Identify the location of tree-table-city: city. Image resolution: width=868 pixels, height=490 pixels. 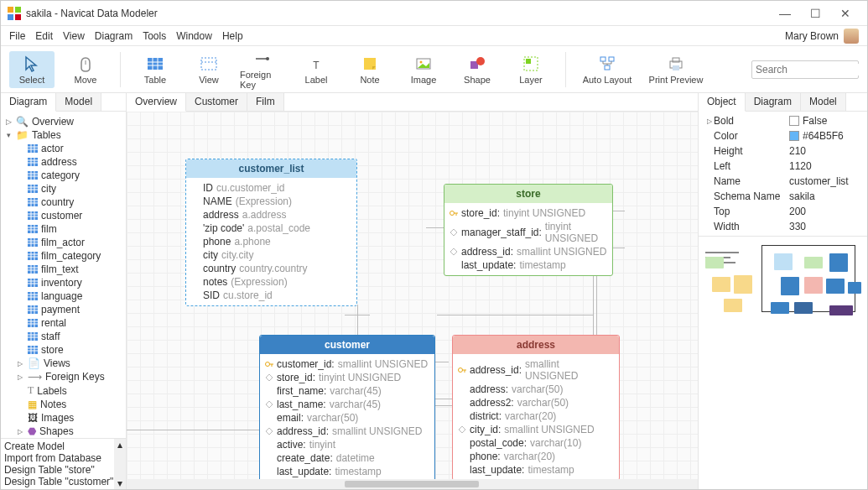
(64, 189).